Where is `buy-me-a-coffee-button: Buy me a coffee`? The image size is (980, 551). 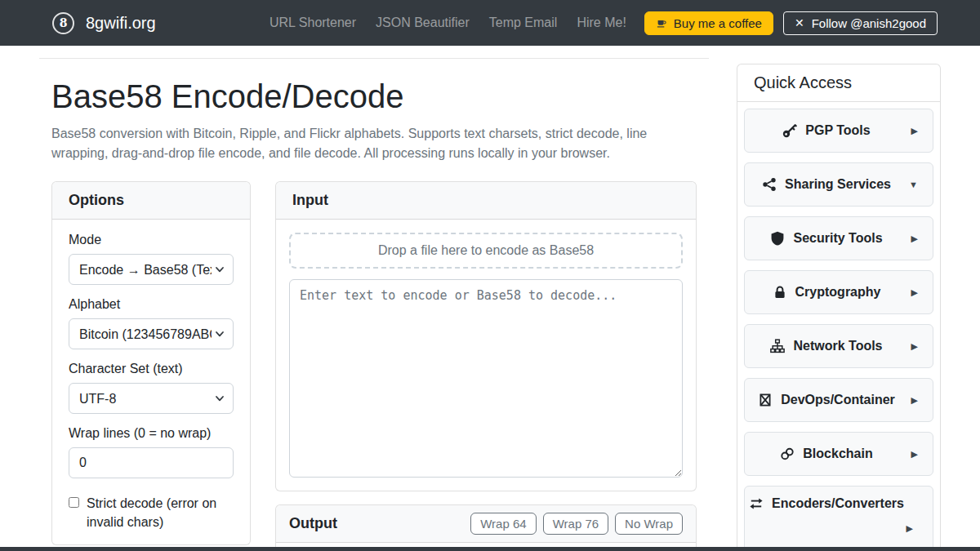 buy-me-a-coffee-button: Buy me a coffee is located at coordinates (709, 23).